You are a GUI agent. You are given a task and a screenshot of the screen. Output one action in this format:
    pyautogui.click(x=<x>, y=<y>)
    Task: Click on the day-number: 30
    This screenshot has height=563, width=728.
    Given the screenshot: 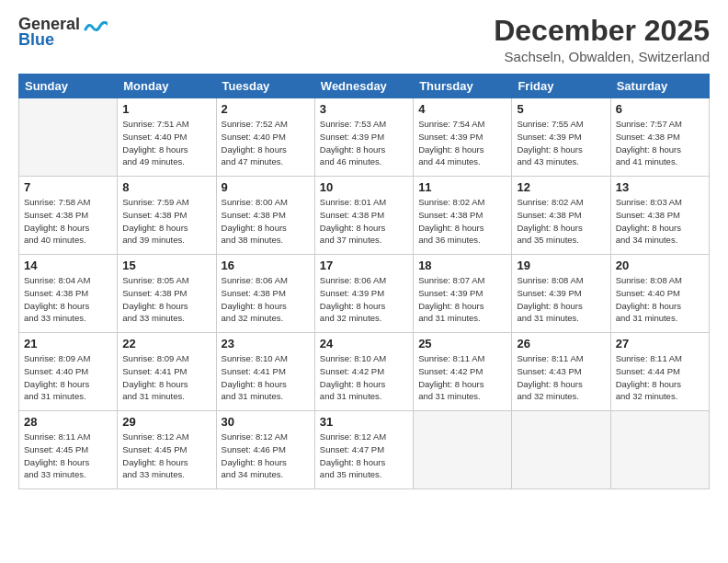 What is the action you would take?
    pyautogui.click(x=266, y=421)
    